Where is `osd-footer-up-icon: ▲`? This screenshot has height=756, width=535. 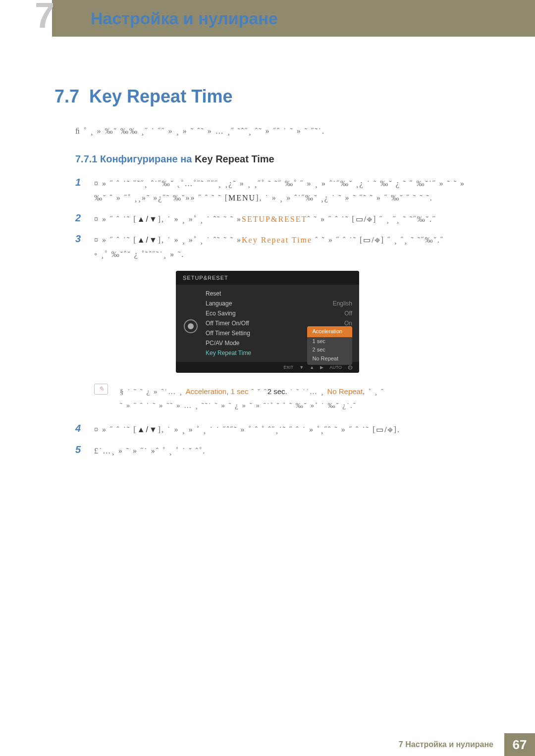 osd-footer-up-icon: ▲ is located at coordinates (312, 367).